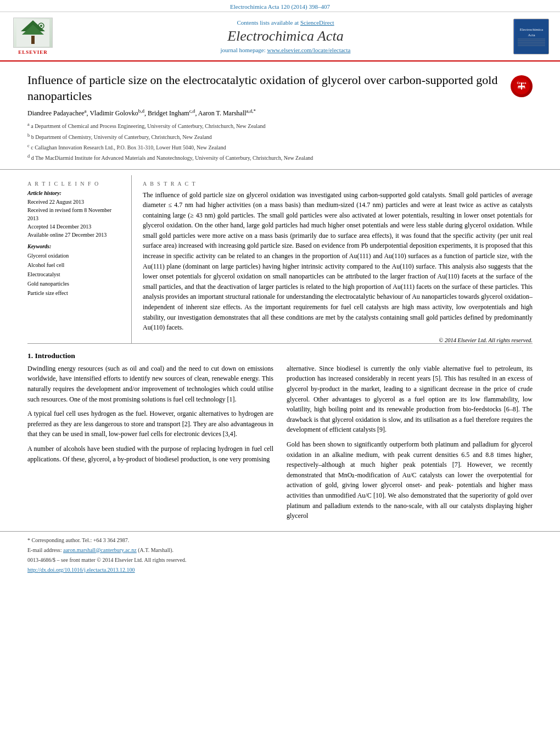 This screenshot has height=742, width=560. I want to click on article-history: Article history: Received 22 August 2013…, so click(74, 214).